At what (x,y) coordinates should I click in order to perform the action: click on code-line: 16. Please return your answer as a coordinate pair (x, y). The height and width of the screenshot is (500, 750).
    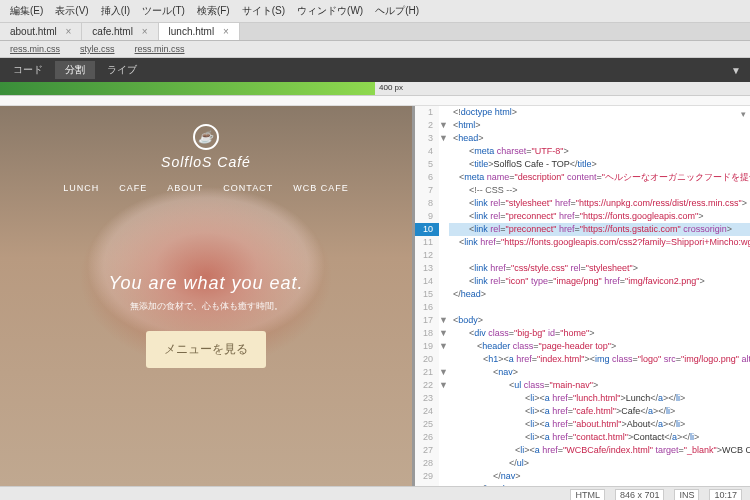
    Looking at the image, I should click on (582, 308).